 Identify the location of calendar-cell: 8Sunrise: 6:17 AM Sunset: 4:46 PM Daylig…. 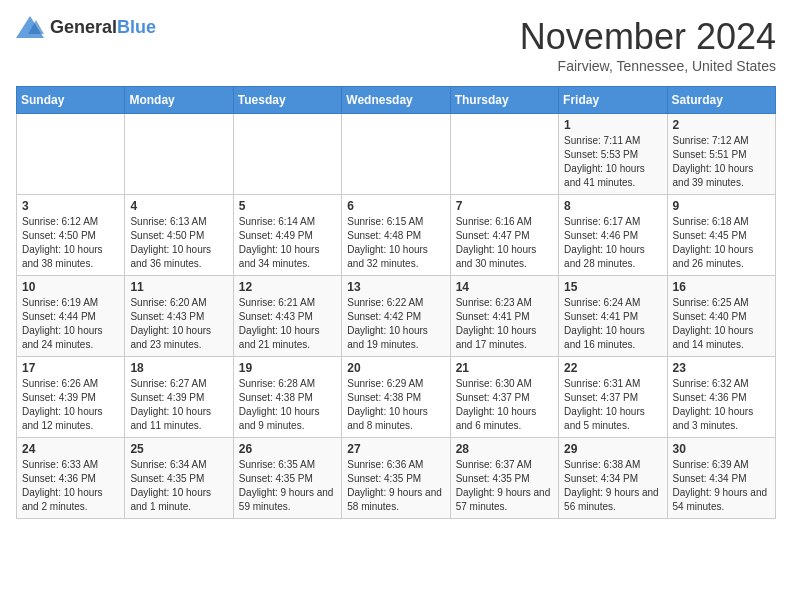
(613, 236).